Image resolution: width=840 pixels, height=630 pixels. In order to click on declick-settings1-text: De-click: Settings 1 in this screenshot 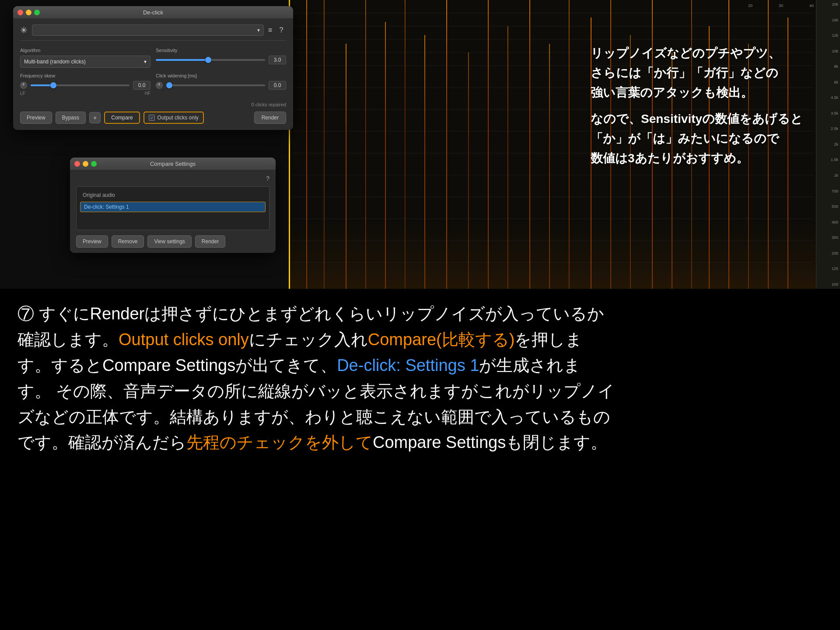, I will do `click(408, 365)`.